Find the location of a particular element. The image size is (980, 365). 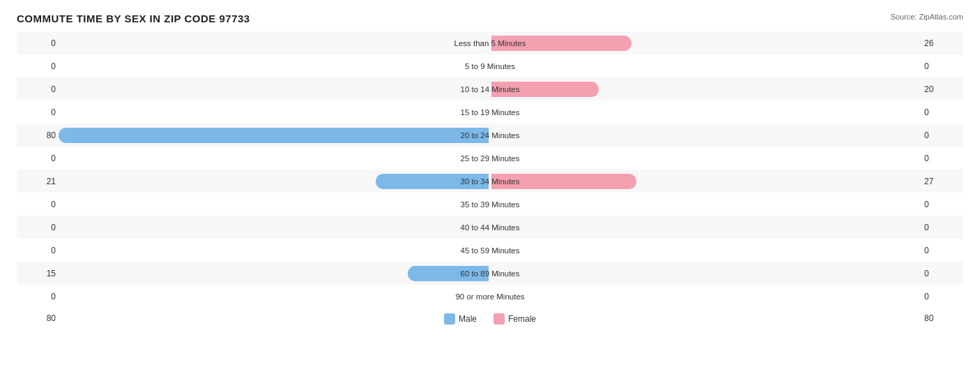

male-legend-box is located at coordinates (450, 319).